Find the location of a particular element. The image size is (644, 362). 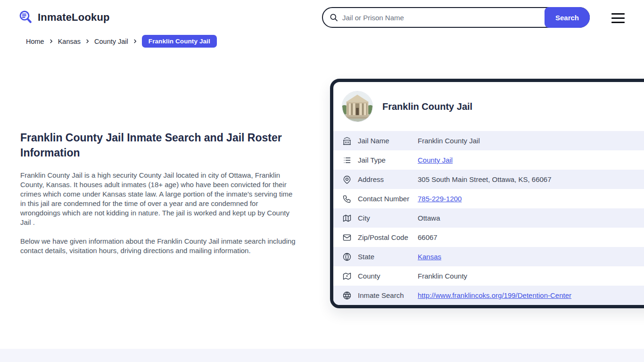

site-header: InmateLookup Search is located at coordinates (322, 17).